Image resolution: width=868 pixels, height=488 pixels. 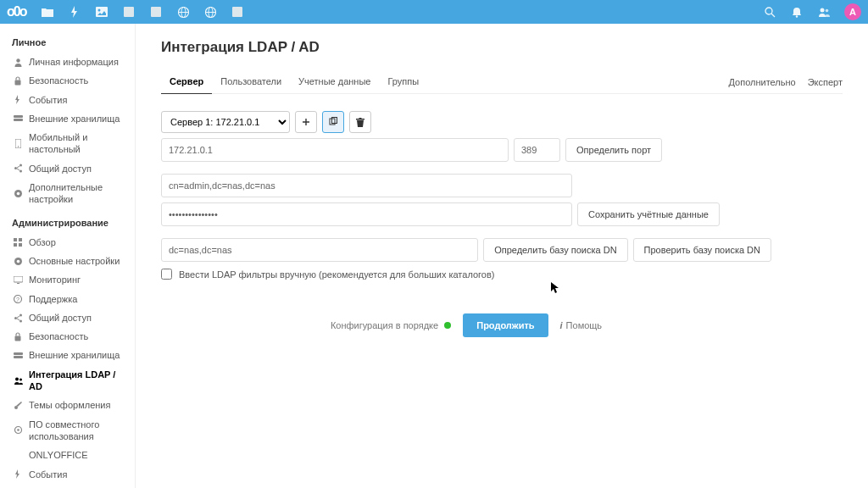 What do you see at coordinates (614, 150) in the screenshot?
I see `detect-port-button: Определить порт` at bounding box center [614, 150].